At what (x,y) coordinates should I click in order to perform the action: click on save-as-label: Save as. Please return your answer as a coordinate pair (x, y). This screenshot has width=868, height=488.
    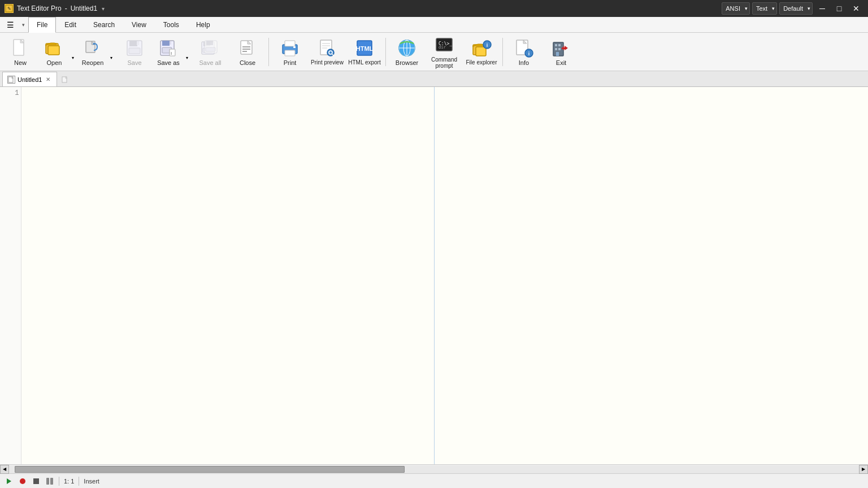
    Looking at the image, I should click on (168, 63).